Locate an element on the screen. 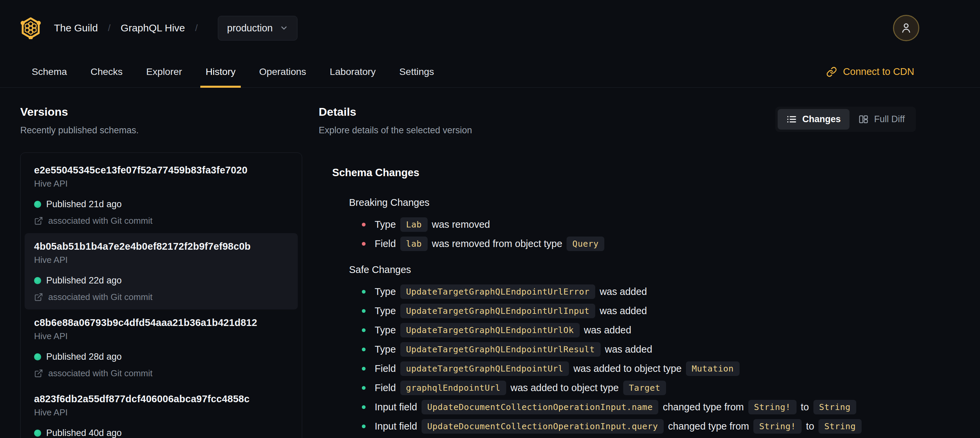 The image size is (980, 438). change-text: was added to object type is located at coordinates (627, 368).